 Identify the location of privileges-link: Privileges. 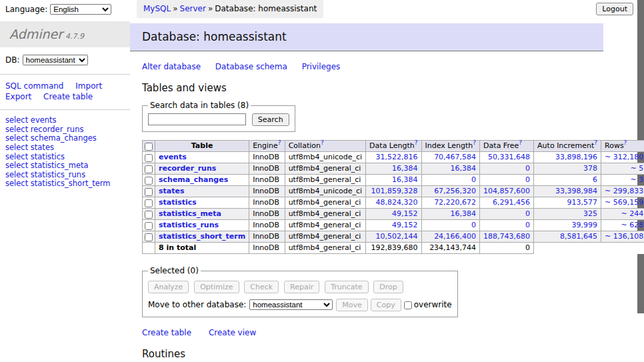
(321, 67).